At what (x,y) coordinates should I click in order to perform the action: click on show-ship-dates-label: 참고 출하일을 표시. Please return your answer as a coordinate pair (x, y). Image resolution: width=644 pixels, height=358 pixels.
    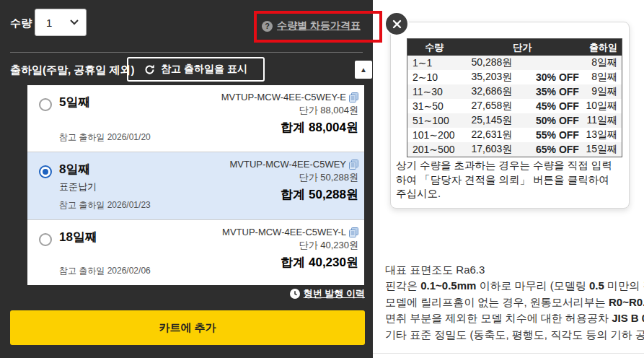
    Looking at the image, I should click on (204, 69).